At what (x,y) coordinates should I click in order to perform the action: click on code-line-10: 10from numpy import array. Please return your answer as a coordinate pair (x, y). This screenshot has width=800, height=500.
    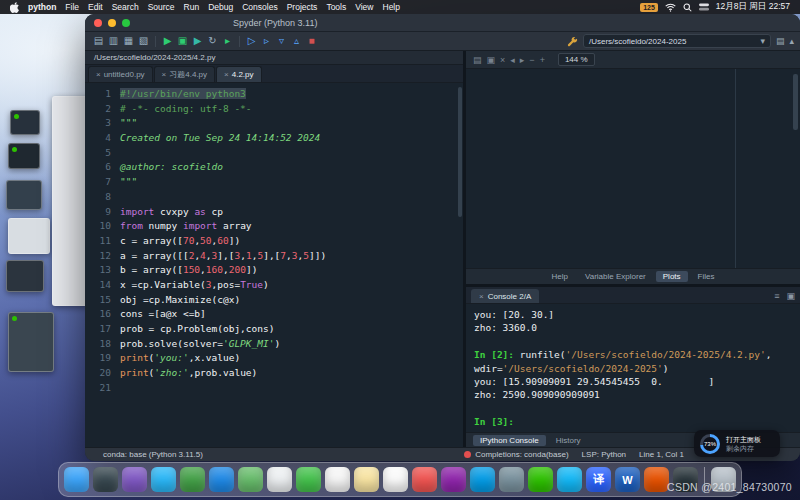
    Looking at the image, I should click on (274, 226).